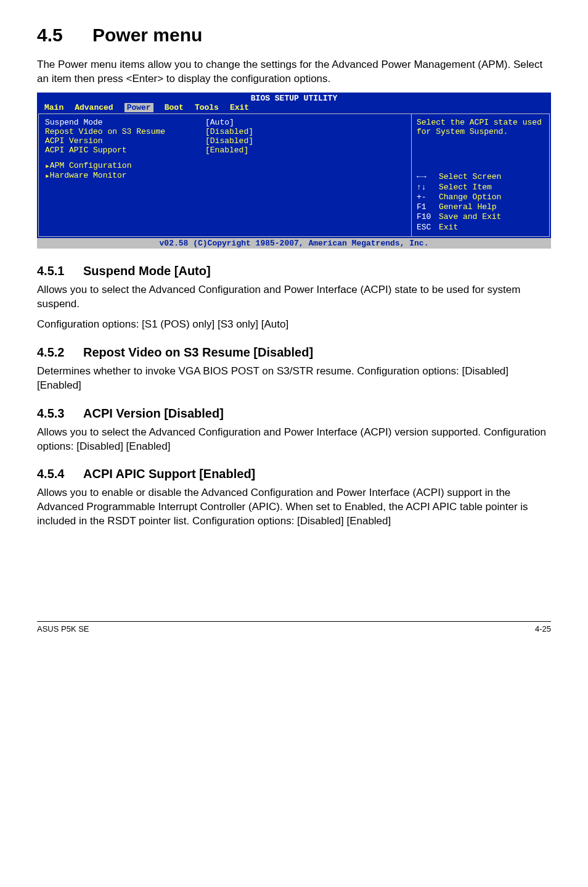 This screenshot has height=887, width=588. I want to click on bios-help-panel: Select the ACPI state used for System Su…, so click(481, 175).